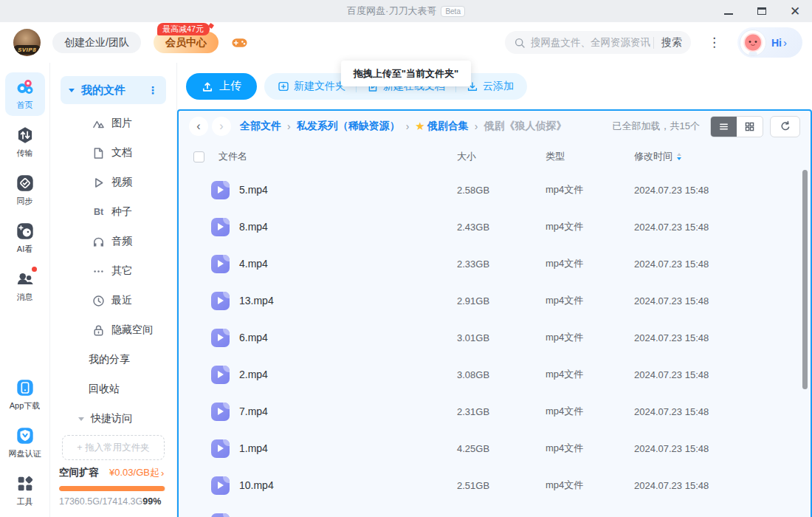 Image resolution: width=812 pixels, height=517 pixels. Describe the element at coordinates (723, 127) in the screenshot. I see `list-view-button` at that location.